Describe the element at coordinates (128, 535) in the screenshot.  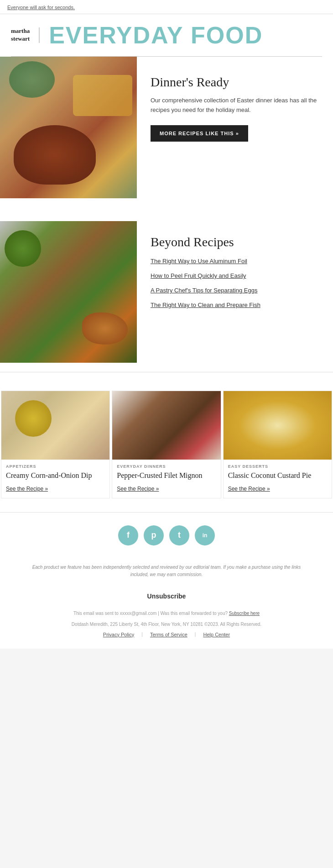
I see `facebook-symbol: f` at that location.